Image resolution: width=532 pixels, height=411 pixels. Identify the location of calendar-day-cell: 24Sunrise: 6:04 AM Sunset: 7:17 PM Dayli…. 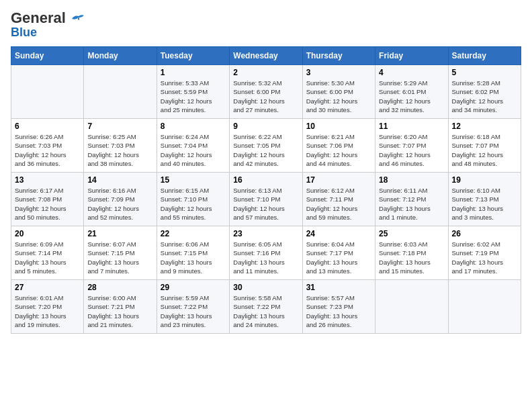
(339, 253).